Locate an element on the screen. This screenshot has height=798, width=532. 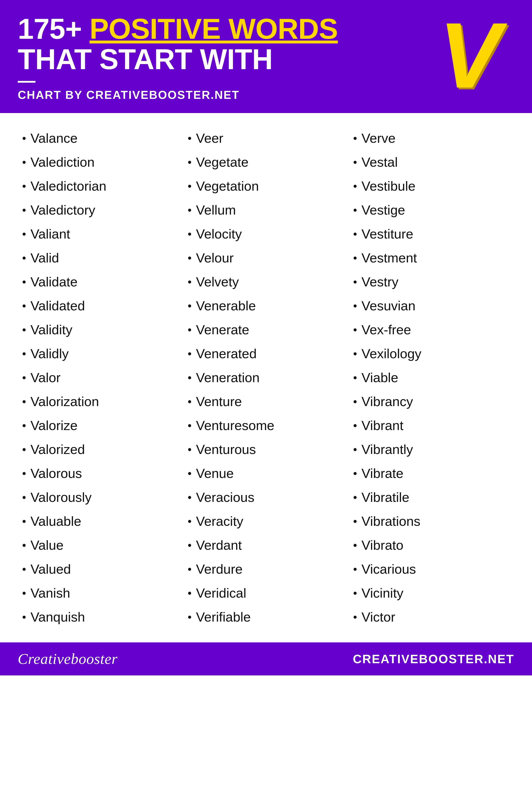
list-item: Value is located at coordinates (100, 545).